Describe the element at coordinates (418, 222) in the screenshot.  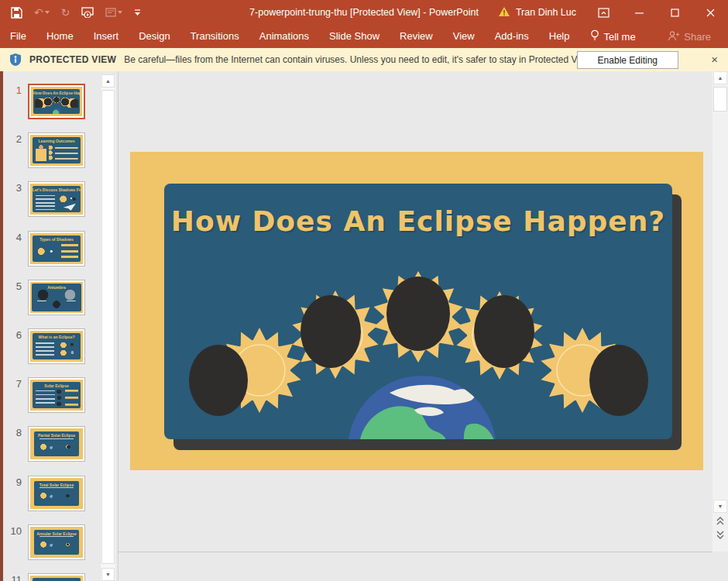
I see `slide-title: How Does An Eclipse Happen?` at that location.